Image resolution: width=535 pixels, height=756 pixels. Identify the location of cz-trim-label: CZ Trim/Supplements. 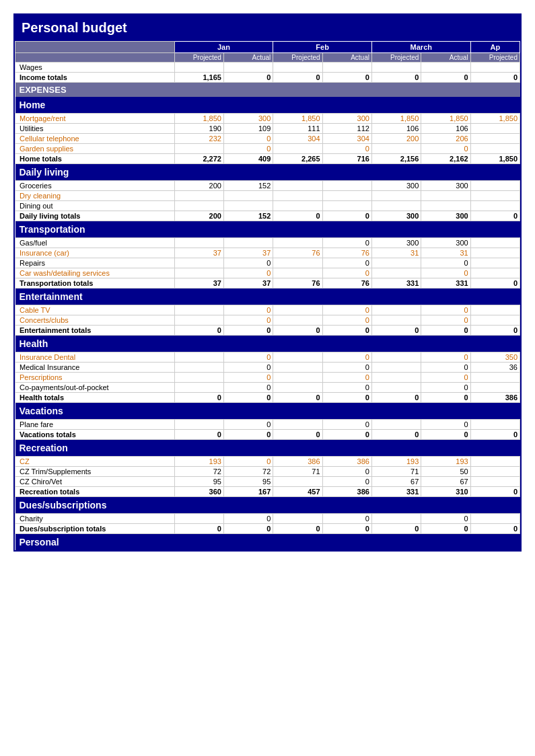
(96, 472).